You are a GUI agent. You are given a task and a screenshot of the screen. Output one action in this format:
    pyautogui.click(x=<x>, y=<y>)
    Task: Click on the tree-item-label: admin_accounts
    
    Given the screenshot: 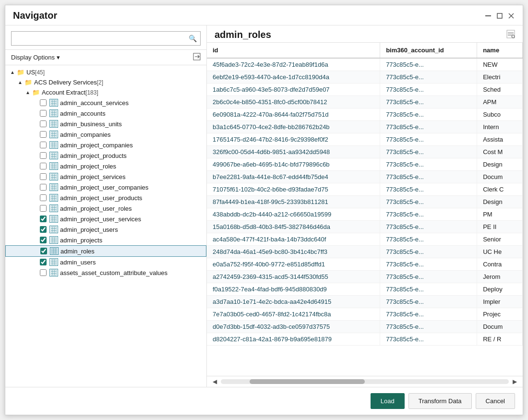 What is the action you would take?
    pyautogui.click(x=83, y=113)
    